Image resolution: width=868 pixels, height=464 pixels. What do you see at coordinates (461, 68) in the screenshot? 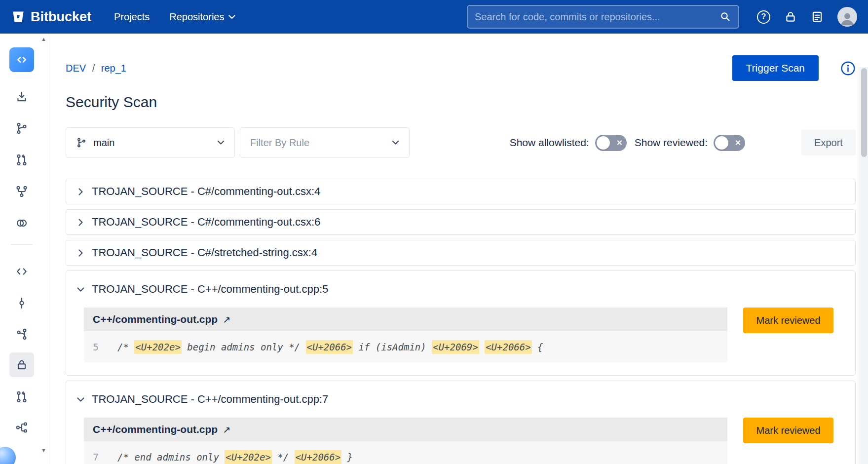
I see `topline: DEV / rep_1 Trigger Scan` at bounding box center [461, 68].